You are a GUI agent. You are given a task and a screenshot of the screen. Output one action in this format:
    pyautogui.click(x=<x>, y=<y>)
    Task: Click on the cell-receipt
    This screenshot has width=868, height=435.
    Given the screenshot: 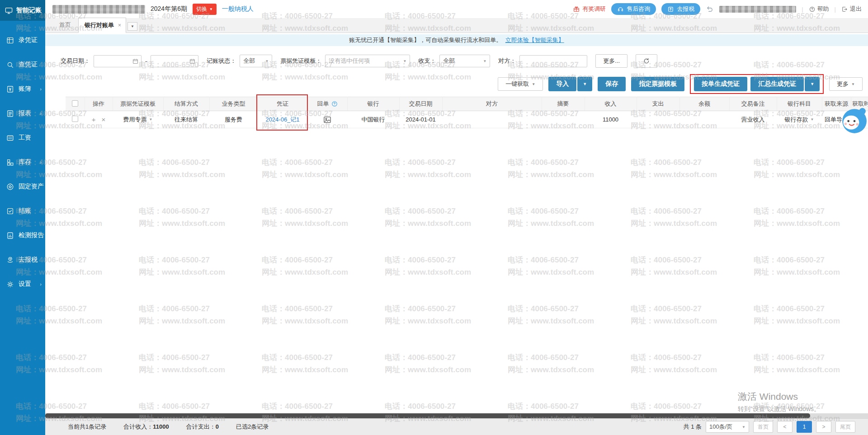 What is the action you would take?
    pyautogui.click(x=327, y=120)
    